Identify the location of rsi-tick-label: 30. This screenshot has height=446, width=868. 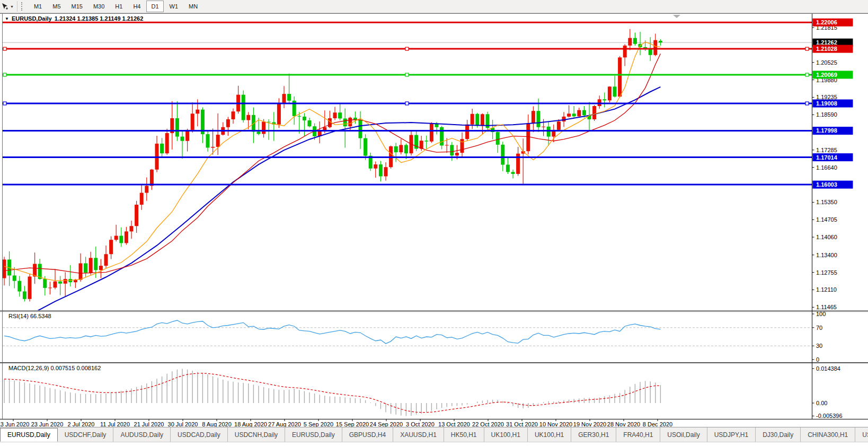
(819, 346).